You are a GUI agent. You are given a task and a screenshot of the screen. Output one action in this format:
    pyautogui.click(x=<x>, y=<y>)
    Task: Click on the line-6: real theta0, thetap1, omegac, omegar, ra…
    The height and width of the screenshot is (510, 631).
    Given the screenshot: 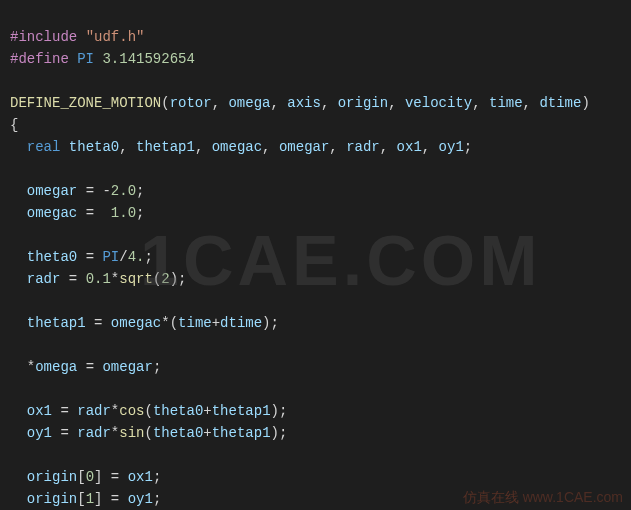 What is the action you would take?
    pyautogui.click(x=241, y=147)
    